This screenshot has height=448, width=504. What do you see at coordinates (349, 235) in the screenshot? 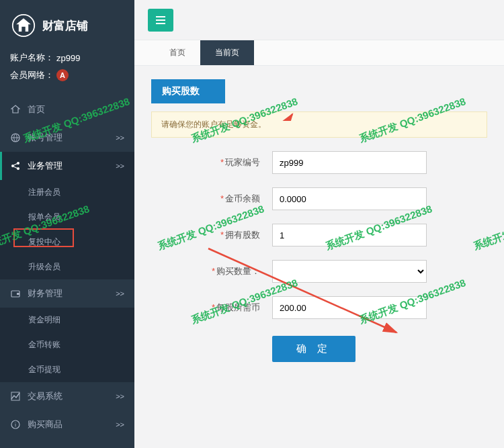
I see `input-own-shares` at bounding box center [349, 235].